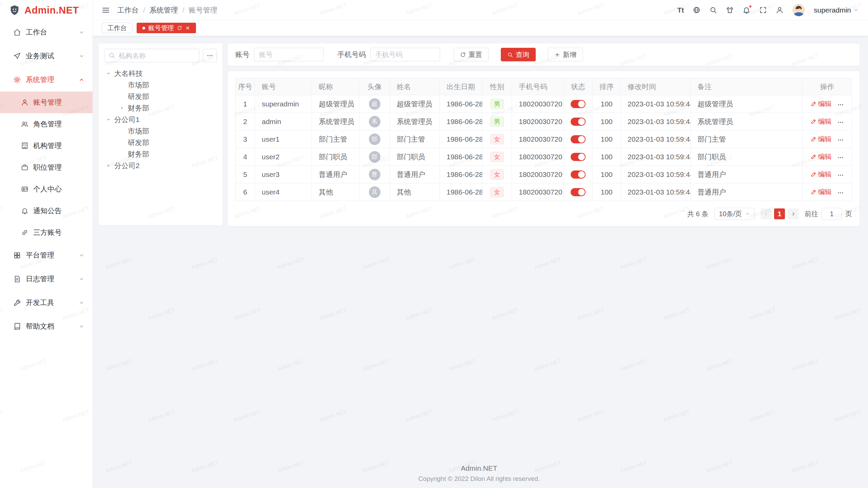  Describe the element at coordinates (566, 55) in the screenshot. I see `add-button: 新增` at that location.